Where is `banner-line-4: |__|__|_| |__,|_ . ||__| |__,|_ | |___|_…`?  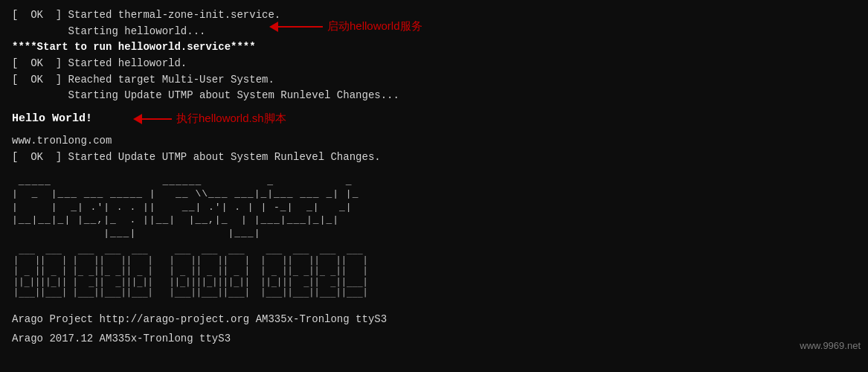 banner-line-4: |__|__|_| |__,|_ . ||__| |__,|_ | |___|_… is located at coordinates (434, 220).